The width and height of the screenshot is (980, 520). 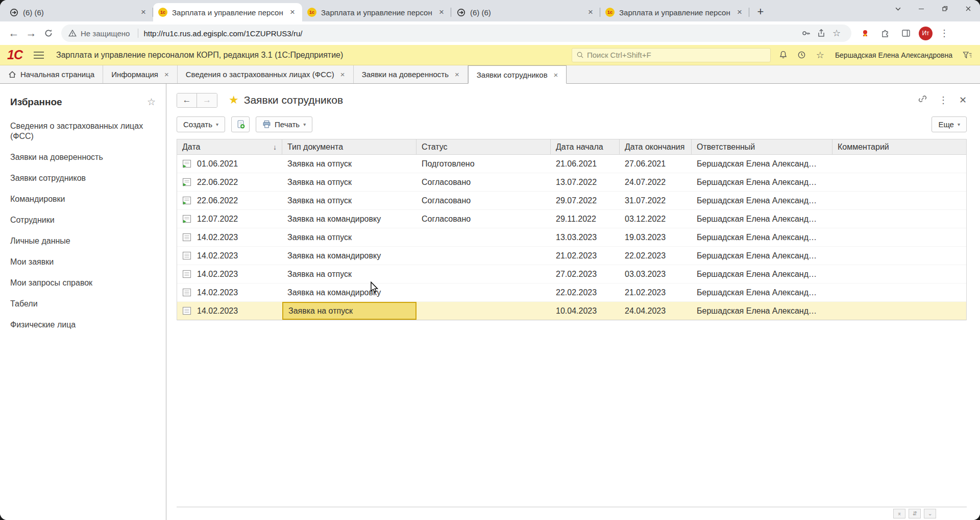 What do you see at coordinates (967, 55) in the screenshot?
I see `view-settings-funnel-icon` at bounding box center [967, 55].